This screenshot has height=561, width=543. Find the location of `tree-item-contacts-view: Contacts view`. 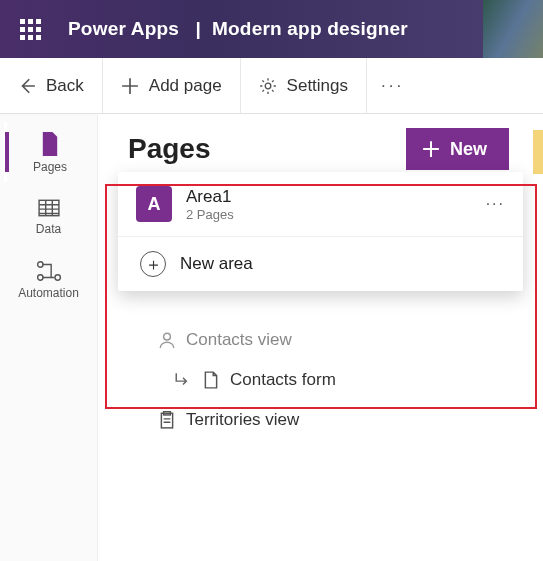

tree-item-contacts-view: Contacts view is located at coordinates (247, 340).